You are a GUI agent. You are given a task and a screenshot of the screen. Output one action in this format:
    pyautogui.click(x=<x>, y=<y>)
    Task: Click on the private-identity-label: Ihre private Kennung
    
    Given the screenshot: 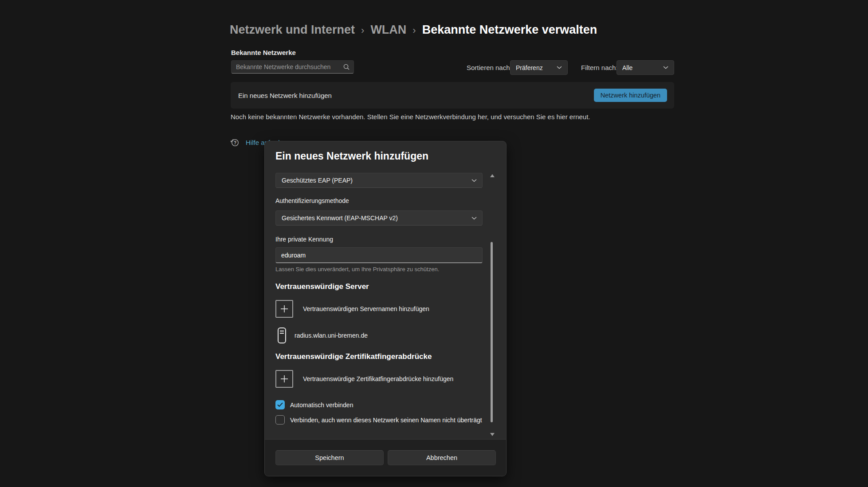 What is the action you would take?
    pyautogui.click(x=304, y=239)
    